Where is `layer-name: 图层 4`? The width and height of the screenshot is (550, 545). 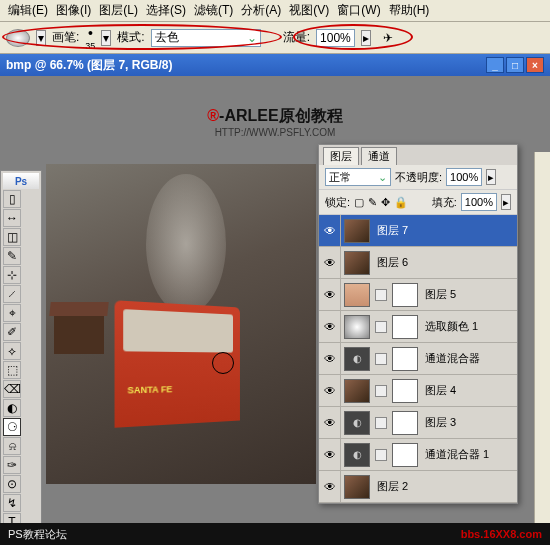
layer-name: 图层 4 is located at coordinates (469, 390).